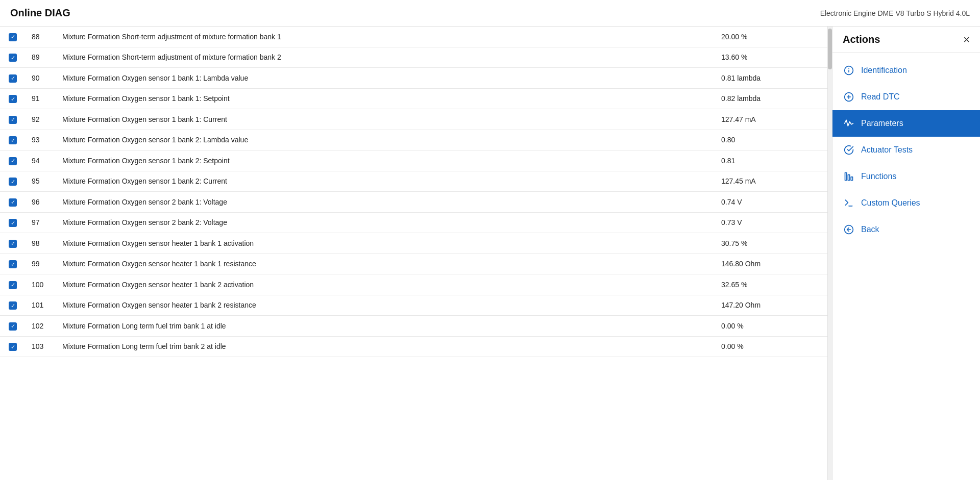 This screenshot has height=480, width=980. I want to click on table-row: 95 Mixture Formation Oxygen sensor 1 ban…, so click(413, 182).